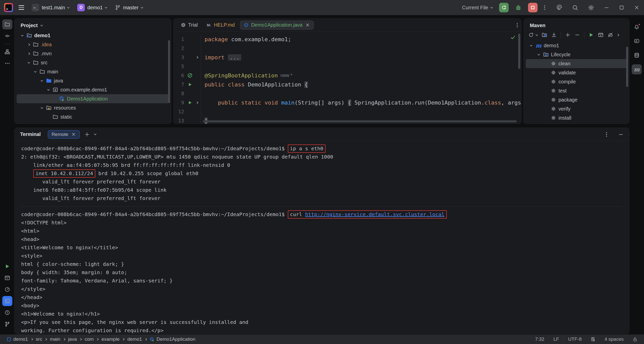 This screenshot has height=344, width=644. Describe the element at coordinates (39, 339) in the screenshot. I see `breadcrumb-item: src` at that location.